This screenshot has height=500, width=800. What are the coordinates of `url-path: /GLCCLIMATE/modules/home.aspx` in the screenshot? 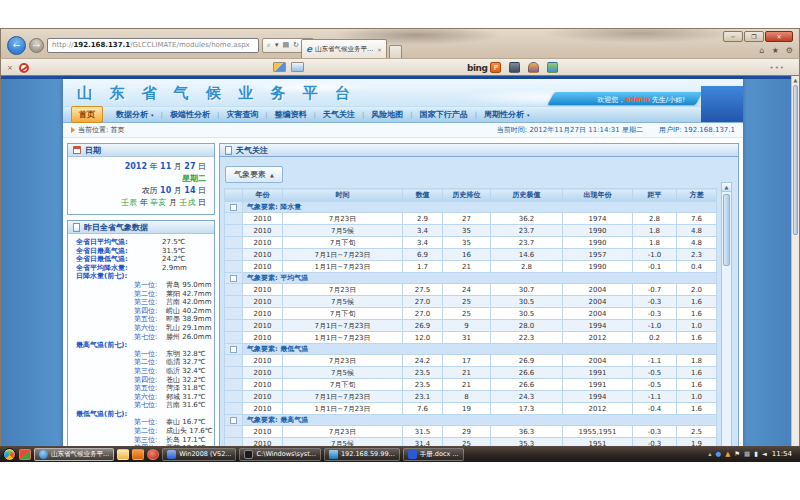 It's located at (190, 45).